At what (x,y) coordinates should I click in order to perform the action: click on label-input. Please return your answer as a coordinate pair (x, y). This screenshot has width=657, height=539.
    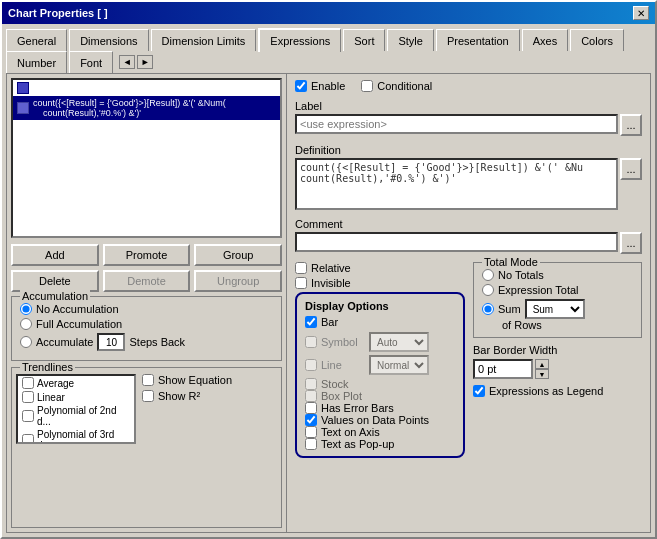
    Looking at the image, I should click on (456, 124).